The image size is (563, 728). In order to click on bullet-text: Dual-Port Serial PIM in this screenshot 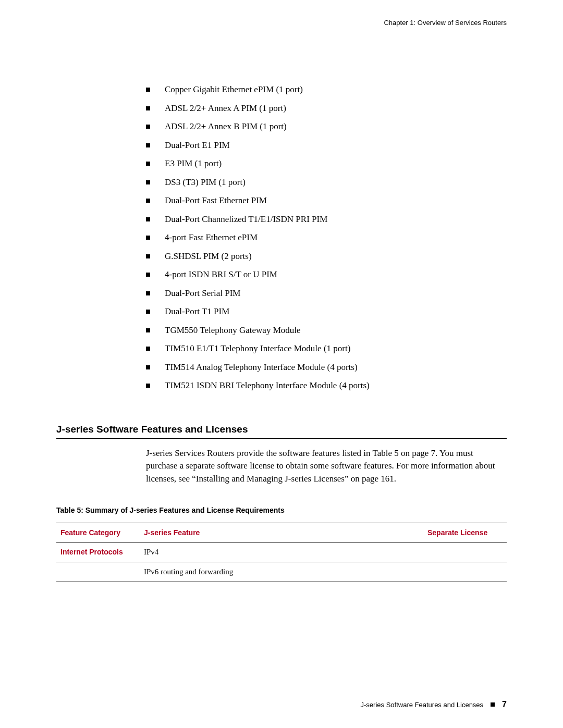, I will do `click(202, 293)`.